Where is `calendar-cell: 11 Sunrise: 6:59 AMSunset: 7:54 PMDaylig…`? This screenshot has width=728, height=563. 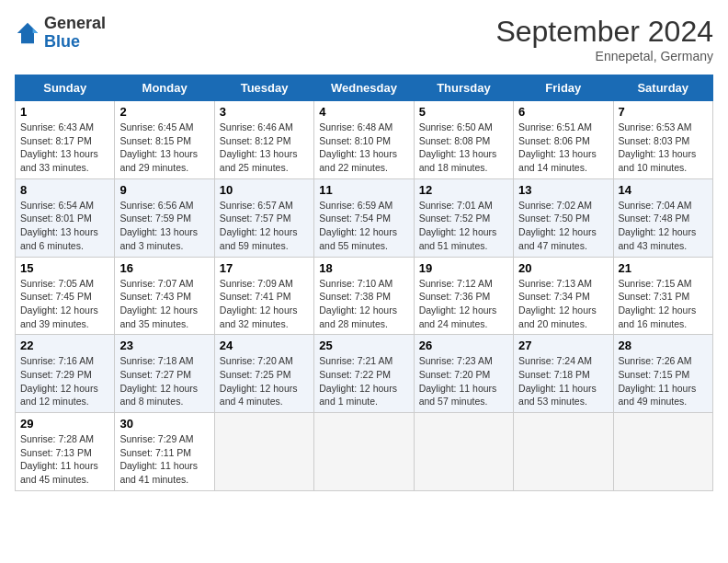 calendar-cell: 11 Sunrise: 6:59 AMSunset: 7:54 PMDaylig… is located at coordinates (364, 217).